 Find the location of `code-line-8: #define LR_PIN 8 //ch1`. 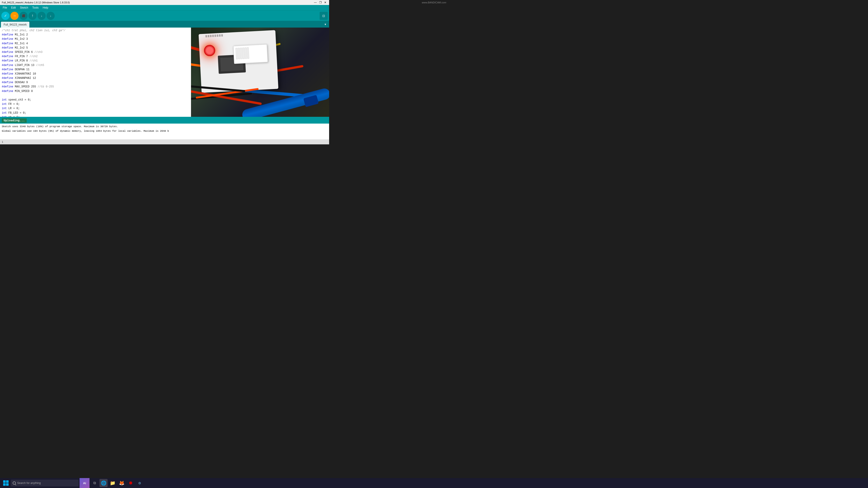

code-line-8: #define LR_PIN 8 //ch1 is located at coordinates (95, 61).